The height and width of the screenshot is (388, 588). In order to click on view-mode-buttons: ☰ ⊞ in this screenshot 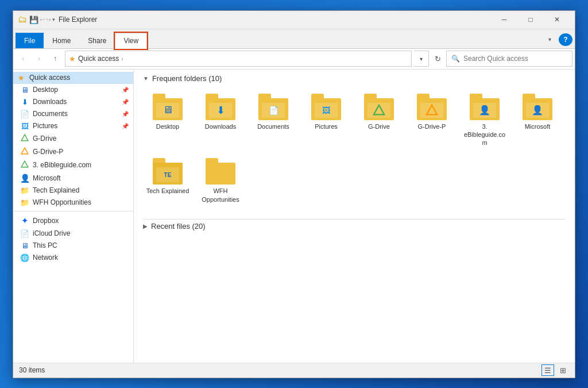, I will do `click(555, 370)`.